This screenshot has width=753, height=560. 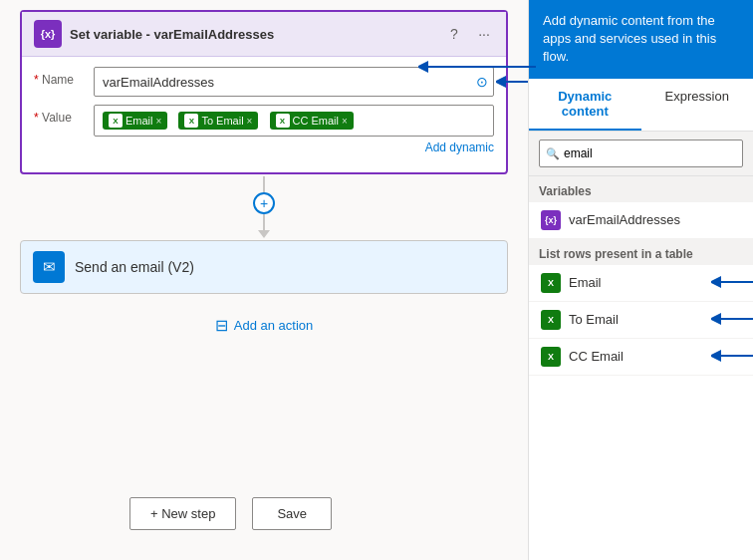 I want to click on dynamic-panel-header: Add dynamic content from the apps and se…, so click(x=641, y=40).